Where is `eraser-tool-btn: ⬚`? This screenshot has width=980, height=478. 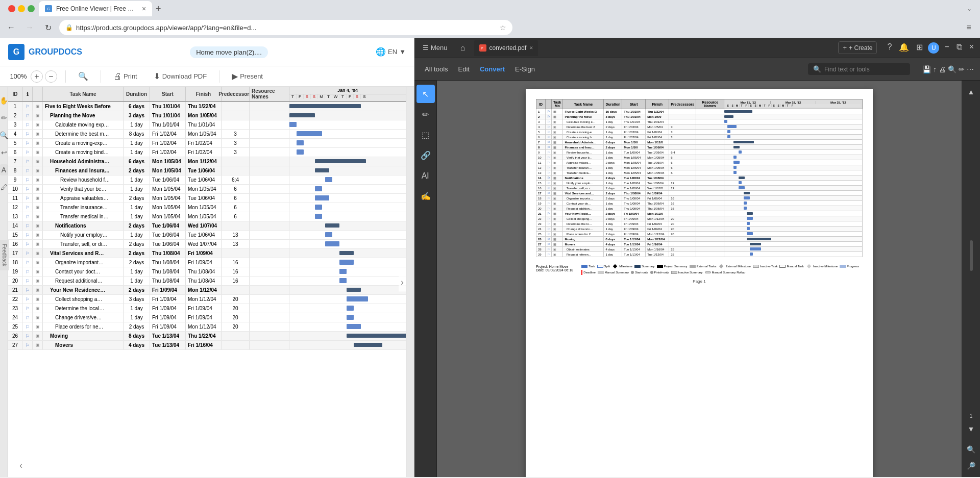 eraser-tool-btn: ⬚ is located at coordinates (426, 135).